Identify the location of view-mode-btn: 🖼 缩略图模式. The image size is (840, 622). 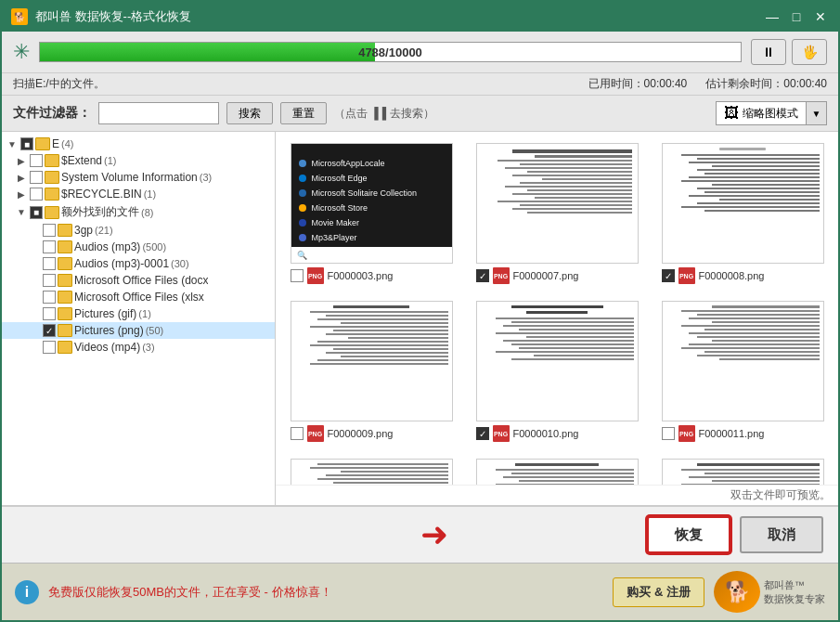
(761, 113).